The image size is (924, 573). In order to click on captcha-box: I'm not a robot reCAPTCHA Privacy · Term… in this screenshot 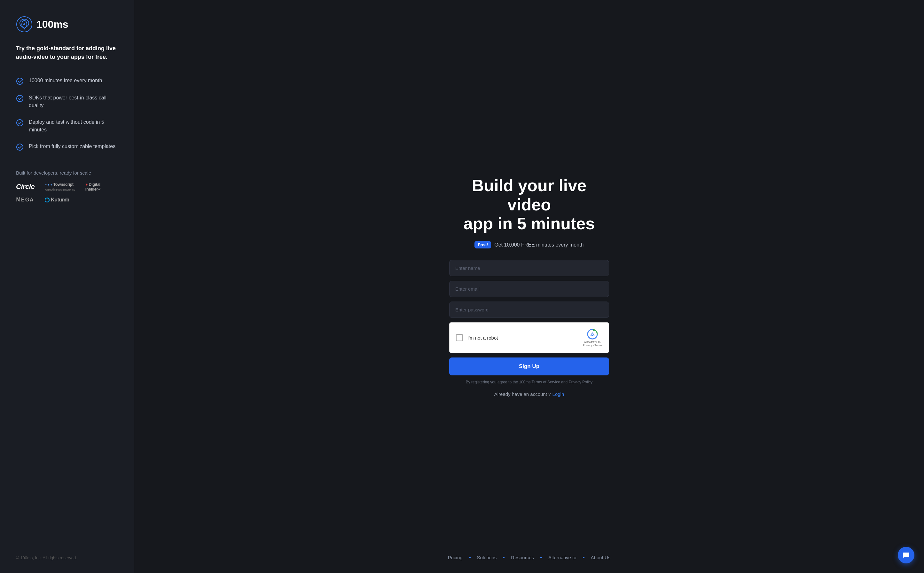, I will do `click(529, 338)`.